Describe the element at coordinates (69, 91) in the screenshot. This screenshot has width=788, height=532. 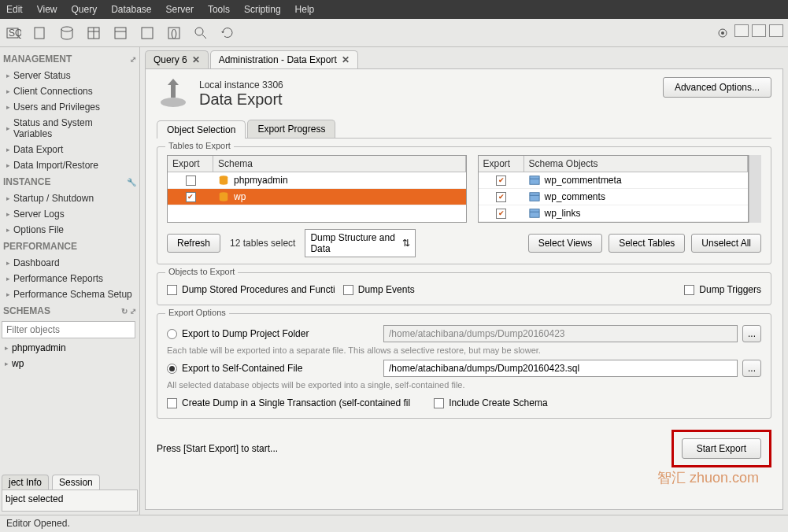
I see `sidebar-item-client-connections: ▸Client Connections` at that location.